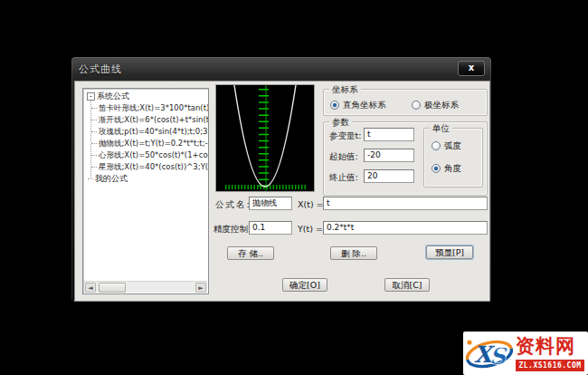  What do you see at coordinates (154, 143) in the screenshot?
I see `tree-item-parabola: 抛物线;X(t)=t;Y(t)=0.2*t*t;t;-` at bounding box center [154, 143].